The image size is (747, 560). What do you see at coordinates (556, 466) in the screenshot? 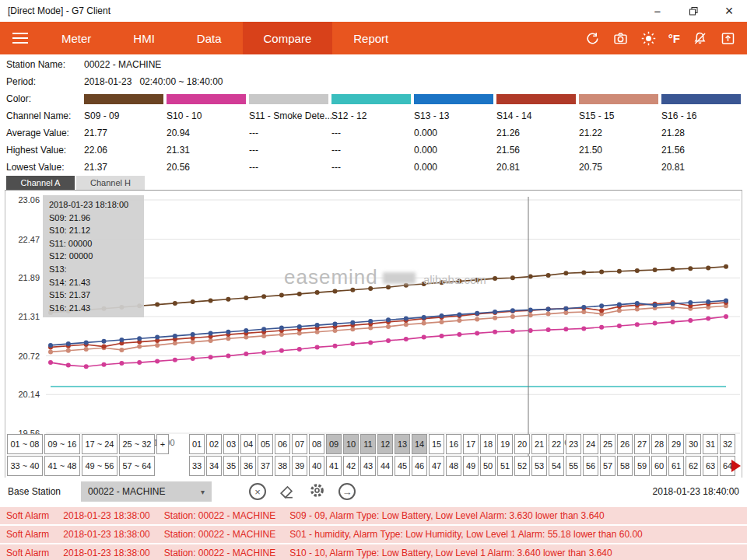
I see `channel-number-button: 54` at bounding box center [556, 466].